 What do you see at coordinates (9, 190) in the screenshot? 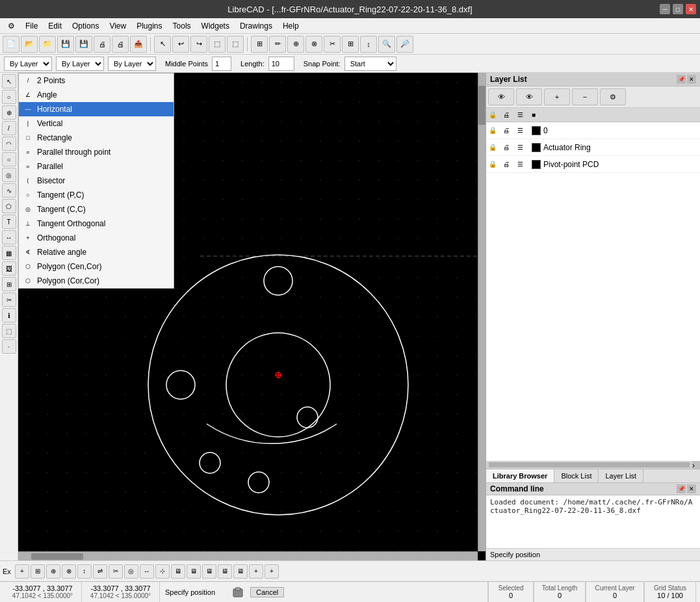
I see `lt-spline: ∿` at bounding box center [9, 190].